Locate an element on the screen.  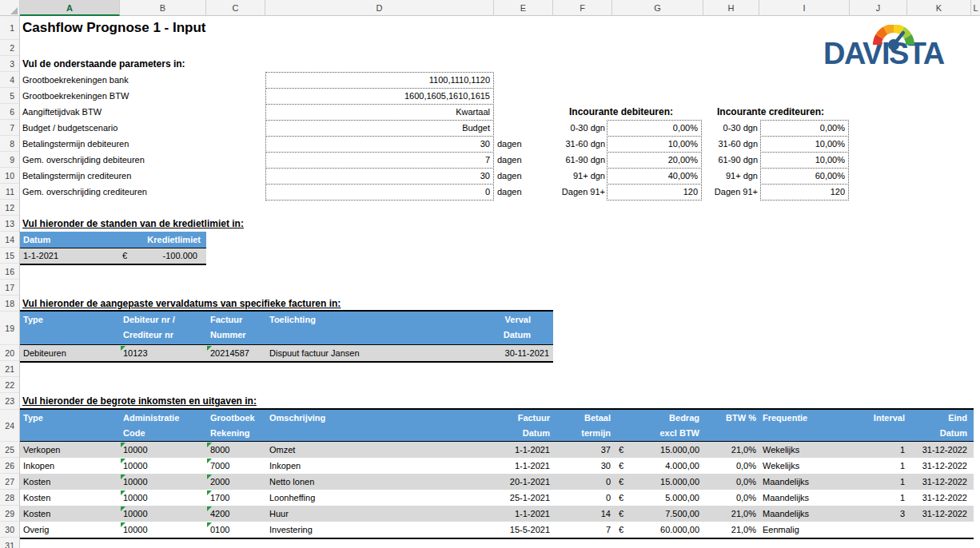
row-header-27: 27 is located at coordinates (10, 482).